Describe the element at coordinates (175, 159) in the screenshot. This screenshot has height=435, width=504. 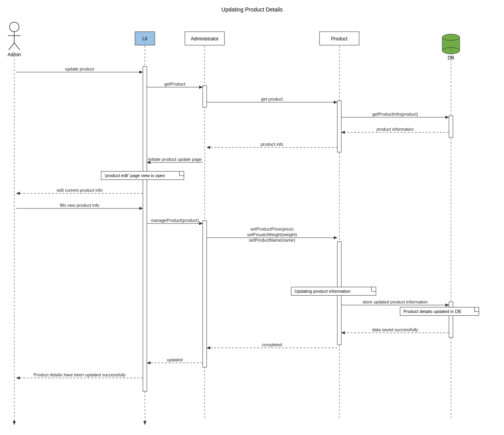
I see `svg-text: initiate product update page` at that location.